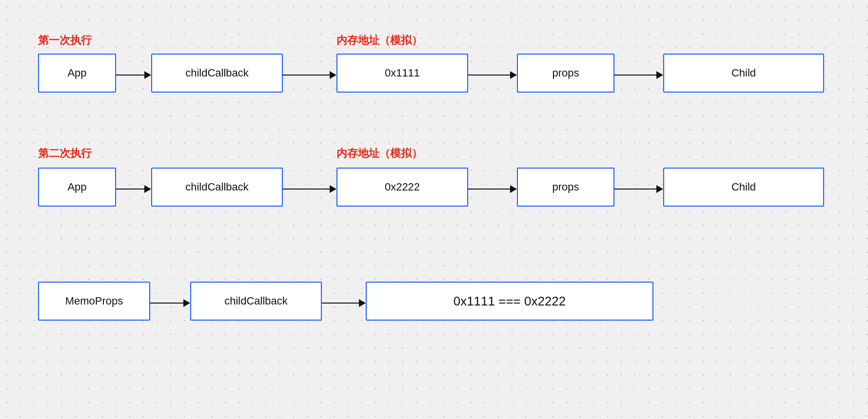  I want to click on node-r2n5: Child, so click(744, 187).